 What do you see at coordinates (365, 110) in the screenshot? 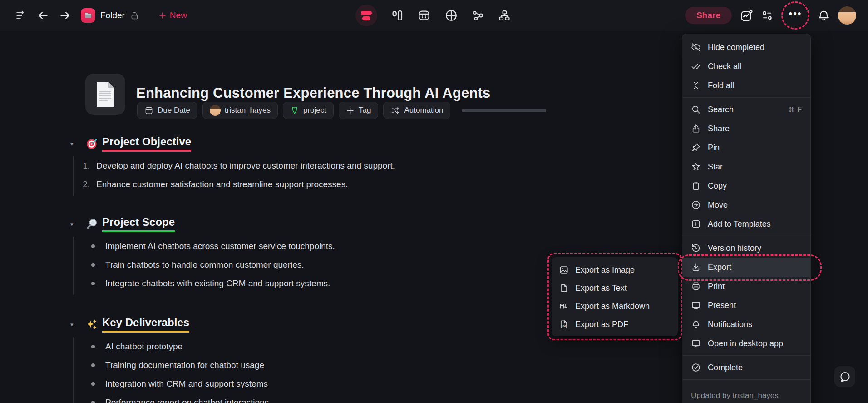
I see `add-tag-label: Tag` at bounding box center [365, 110].